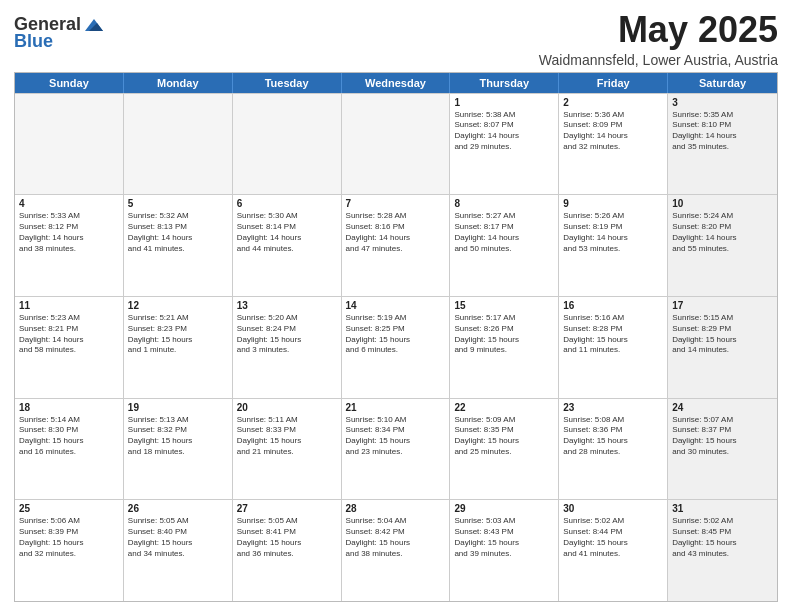  I want to click on cell-text: Sunrise: 5:04 AM Sunset: 8:42 PM Dayligh…, so click(396, 538).